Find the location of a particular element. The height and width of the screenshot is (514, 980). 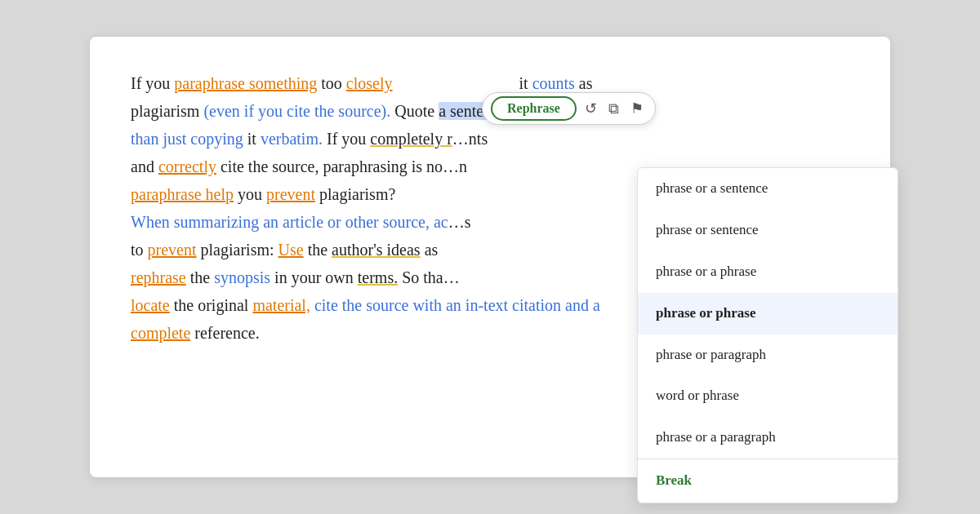

text-plagiarism2: plagiarism: is located at coordinates (238, 250).